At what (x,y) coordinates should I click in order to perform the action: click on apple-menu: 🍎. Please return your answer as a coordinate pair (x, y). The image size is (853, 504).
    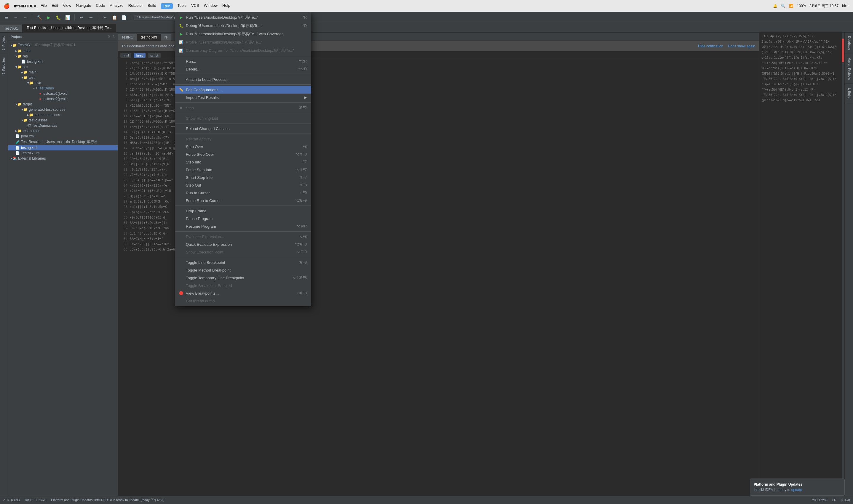
    Looking at the image, I should click on (7, 6).